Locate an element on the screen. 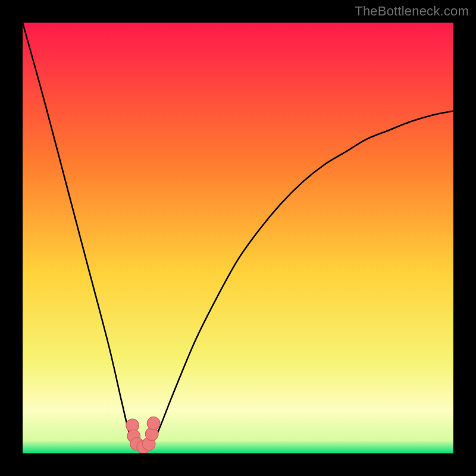 The height and width of the screenshot is (476, 476). marker-dot is located at coordinates (154, 423).